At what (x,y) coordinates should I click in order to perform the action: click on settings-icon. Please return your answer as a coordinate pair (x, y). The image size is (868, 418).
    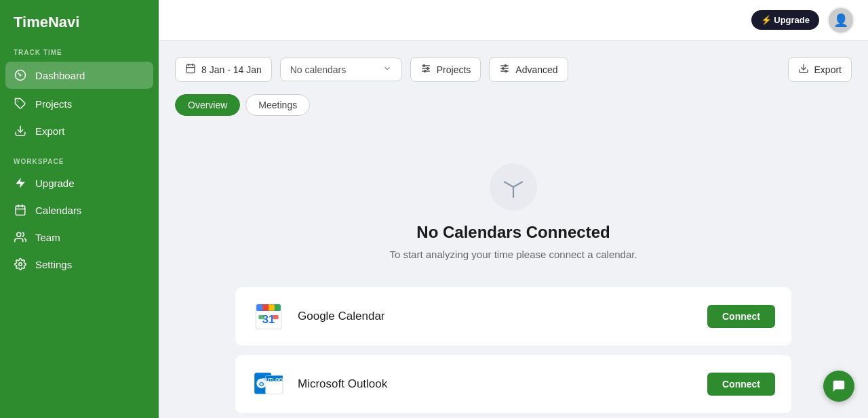
    Looking at the image, I should click on (20, 264).